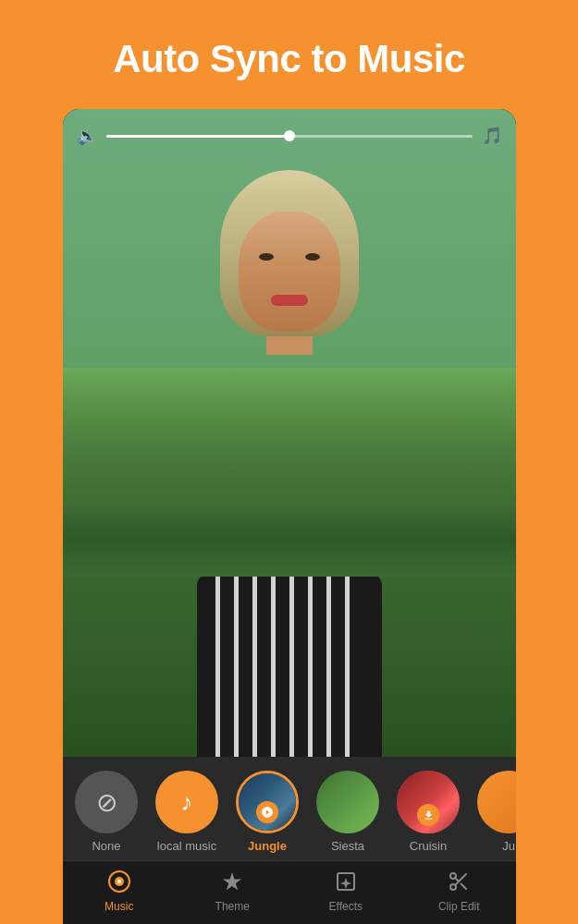  Describe the element at coordinates (268, 811) in the screenshot. I see `music-item-jungle: Jungle` at that location.